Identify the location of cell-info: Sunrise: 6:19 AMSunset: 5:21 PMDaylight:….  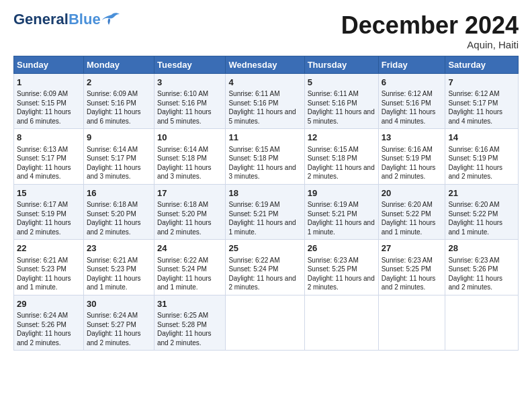
(341, 218).